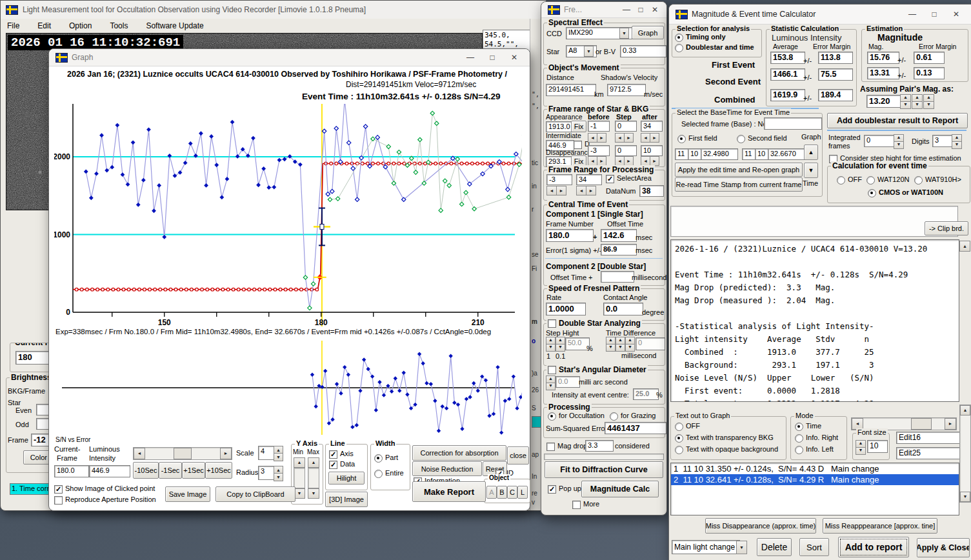 The width and height of the screenshot is (971, 560). What do you see at coordinates (346, 478) in the screenshot?
I see `hilight-button: Hilight` at bounding box center [346, 478].